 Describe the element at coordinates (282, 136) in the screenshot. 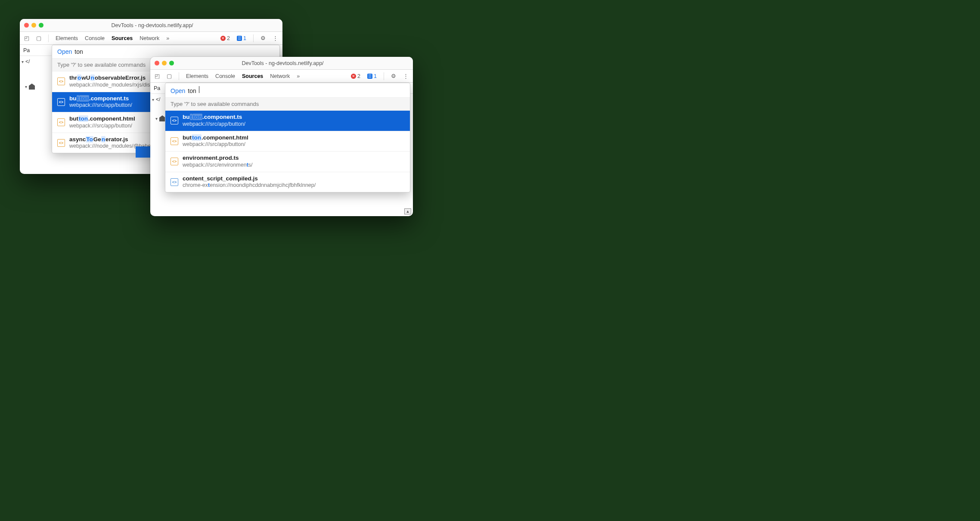

I see `devtools-window-after: DevTools - ng-devtools.netlify.app/ ◰ ▢ …` at that location.